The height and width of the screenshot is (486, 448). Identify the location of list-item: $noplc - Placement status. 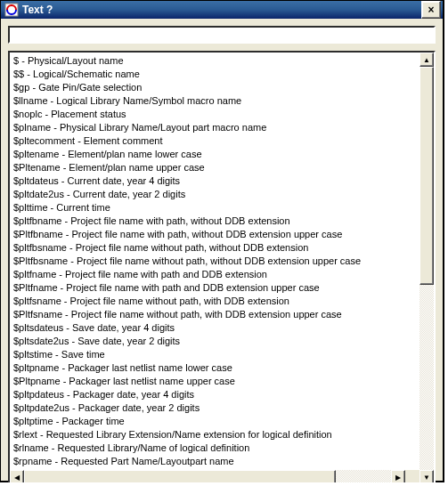
(215, 114).